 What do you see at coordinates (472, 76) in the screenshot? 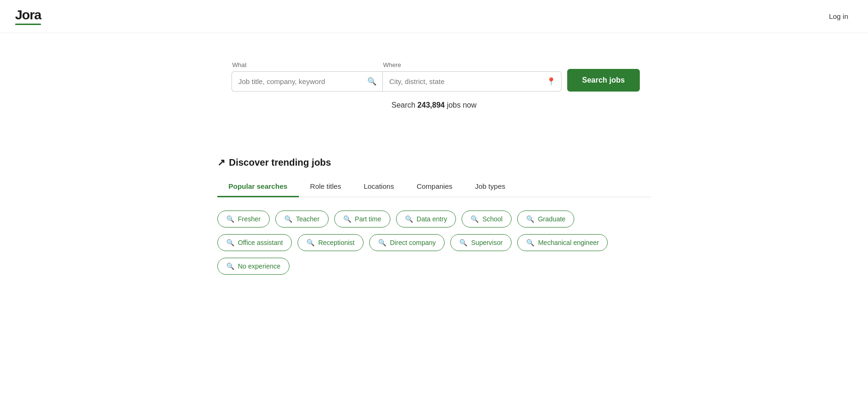
I see `where-field: Where 📍` at bounding box center [472, 76].